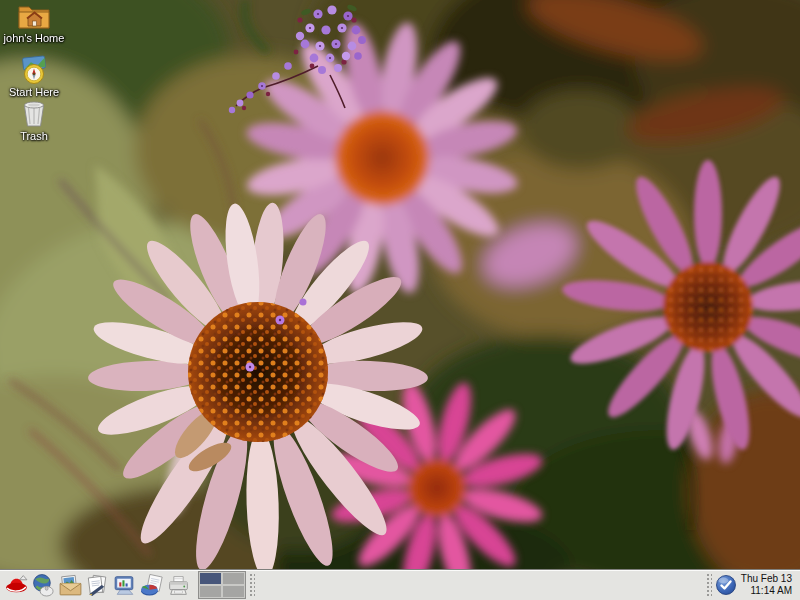 The width and height of the screenshot is (800, 600). Describe the element at coordinates (34, 24) in the screenshot. I see `desktop-icon-home: john's Home` at that location.